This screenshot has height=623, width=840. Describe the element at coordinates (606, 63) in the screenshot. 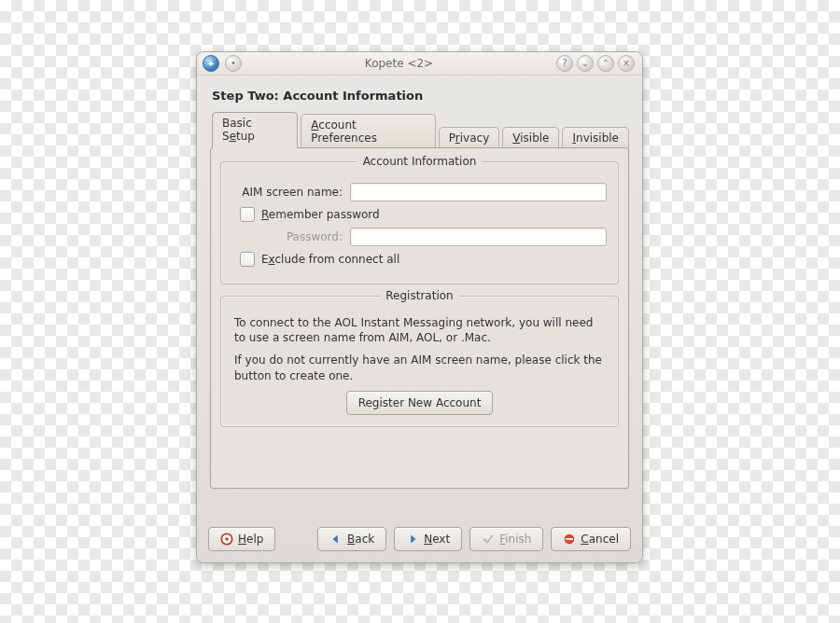

I see `maximize-button: ⌃` at that location.